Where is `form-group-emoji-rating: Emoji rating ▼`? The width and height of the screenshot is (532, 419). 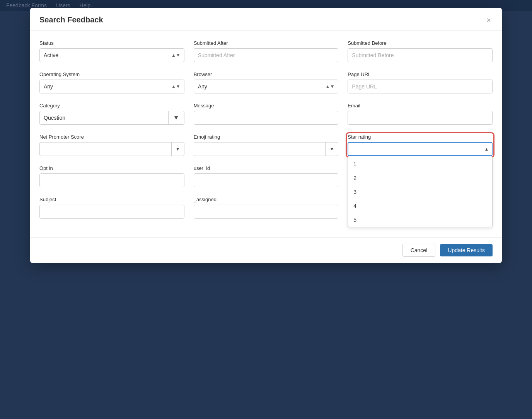 form-group-emoji-rating: Emoji rating ▼ is located at coordinates (266, 145).